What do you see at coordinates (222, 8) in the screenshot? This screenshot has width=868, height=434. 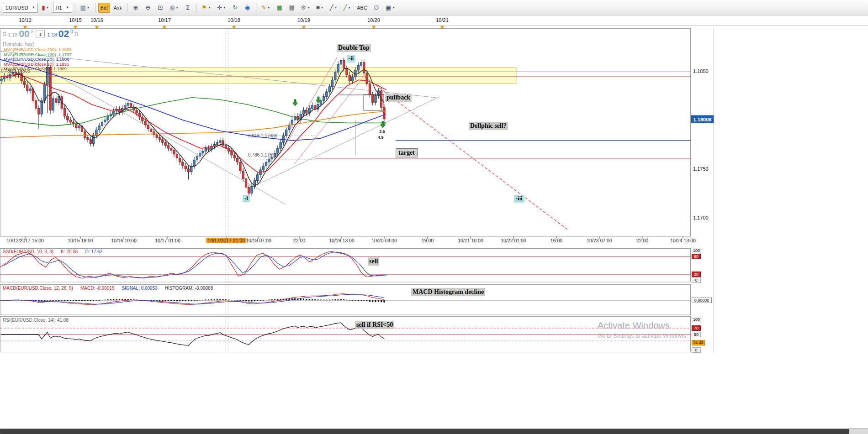 I see `crosshair-button: ✛▼` at bounding box center [222, 8].